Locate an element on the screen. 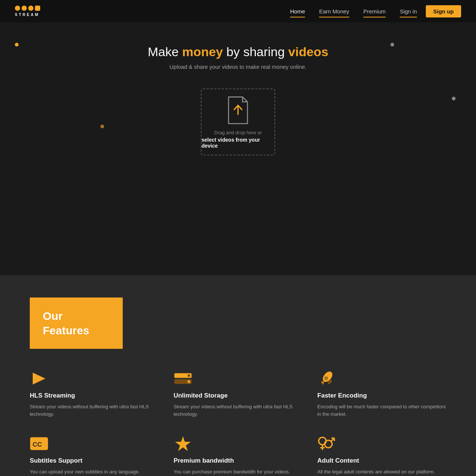 This screenshot has height=476, width=476. upload-zone: Drag and drop here or select videos from… is located at coordinates (238, 122).